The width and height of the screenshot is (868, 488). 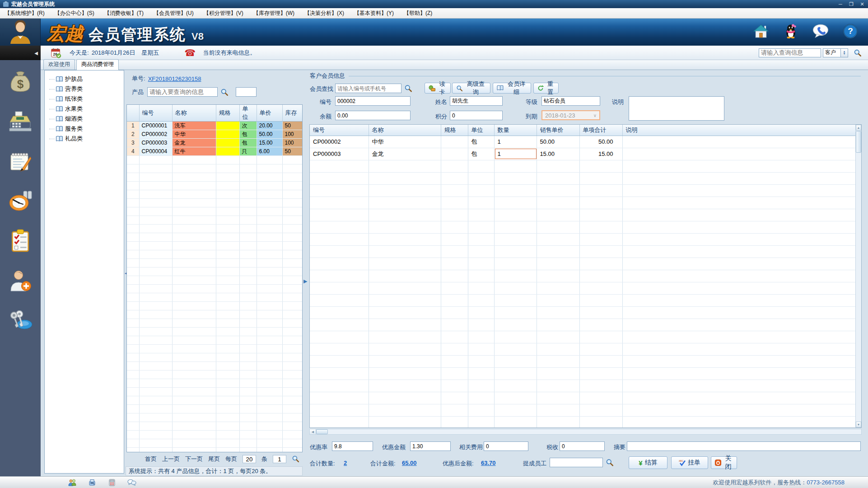 What do you see at coordinates (171, 459) in the screenshot?
I see `page-prev-link: 上一页` at bounding box center [171, 459].